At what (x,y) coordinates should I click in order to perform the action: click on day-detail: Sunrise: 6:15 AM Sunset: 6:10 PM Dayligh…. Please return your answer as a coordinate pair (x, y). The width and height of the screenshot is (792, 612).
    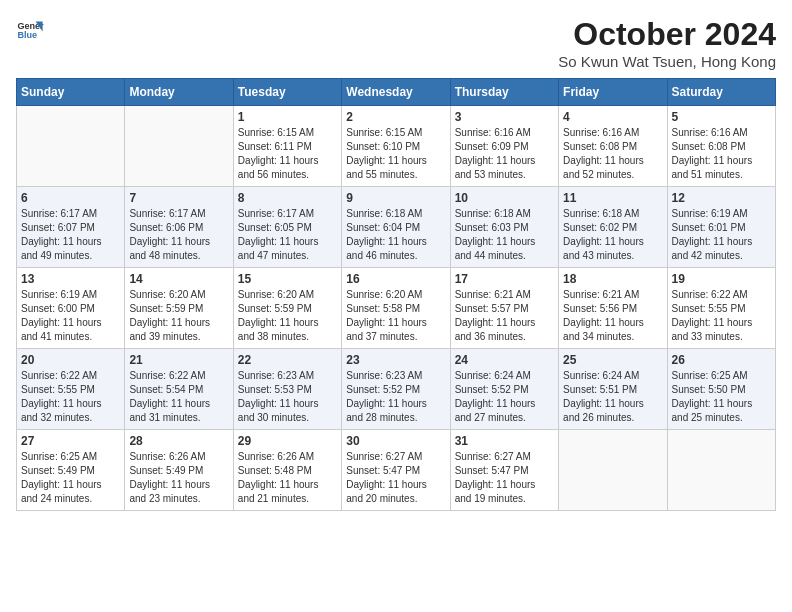
    Looking at the image, I should click on (396, 154).